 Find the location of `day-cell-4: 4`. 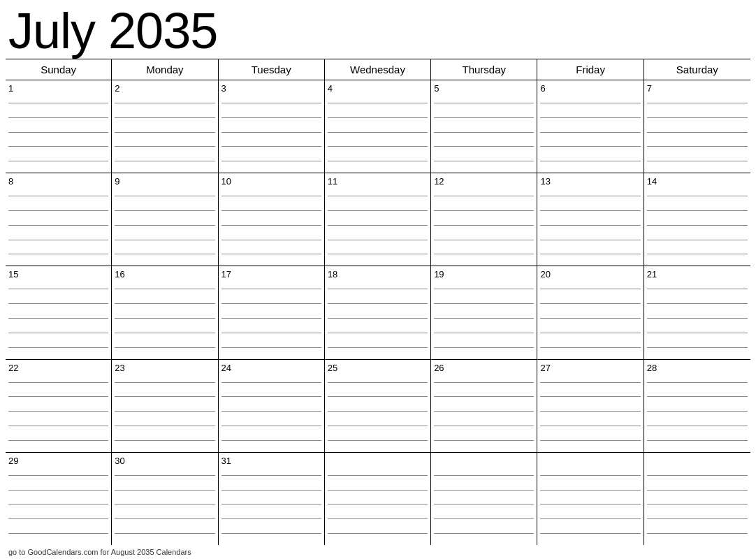

day-cell-4: 4 is located at coordinates (378, 126).